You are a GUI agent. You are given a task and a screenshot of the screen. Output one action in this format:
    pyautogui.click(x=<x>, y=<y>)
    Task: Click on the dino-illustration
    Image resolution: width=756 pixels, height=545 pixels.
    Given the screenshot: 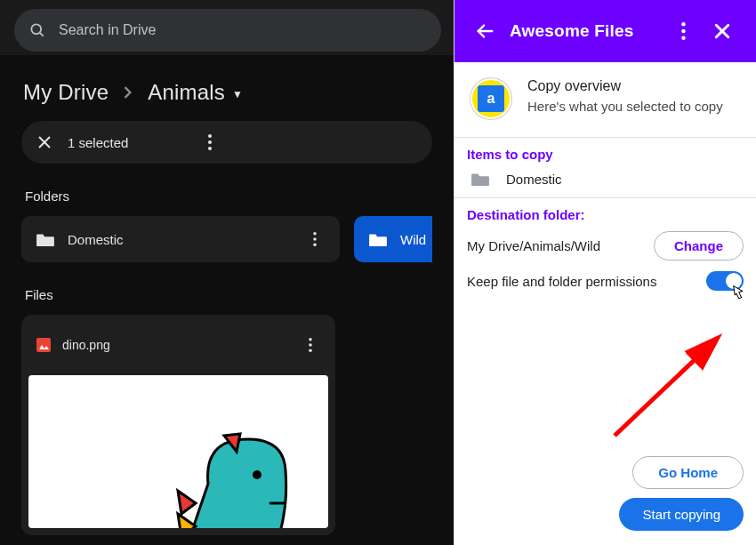 What is the action you would take?
    pyautogui.click(x=239, y=475)
    